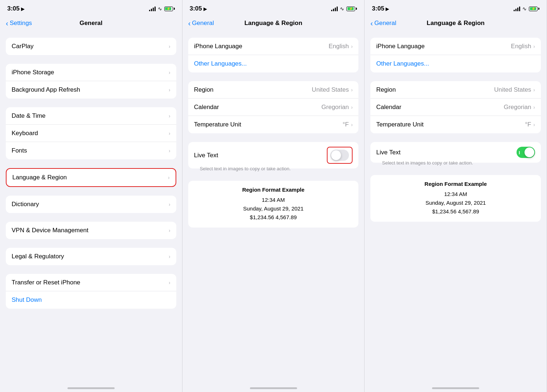 Image resolution: width=547 pixels, height=392 pixels. Describe the element at coordinates (378, 9) in the screenshot. I see `status-time-3: 3:05` at that location.